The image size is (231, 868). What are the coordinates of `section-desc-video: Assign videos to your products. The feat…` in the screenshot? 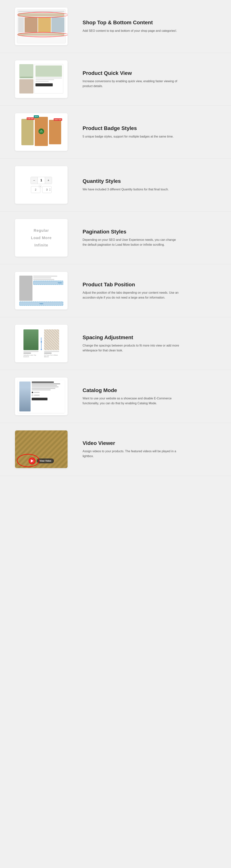 It's located at (131, 454).